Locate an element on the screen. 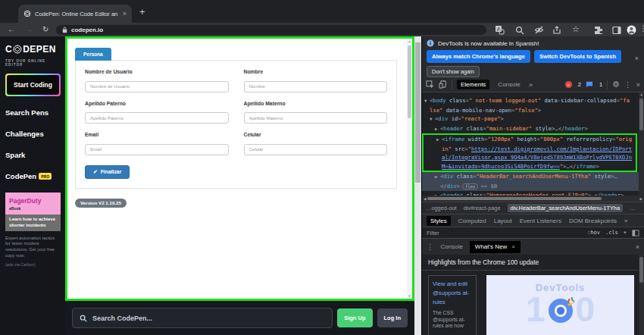 This screenshot has height=335, width=644. field-label: Email is located at coordinates (157, 135).